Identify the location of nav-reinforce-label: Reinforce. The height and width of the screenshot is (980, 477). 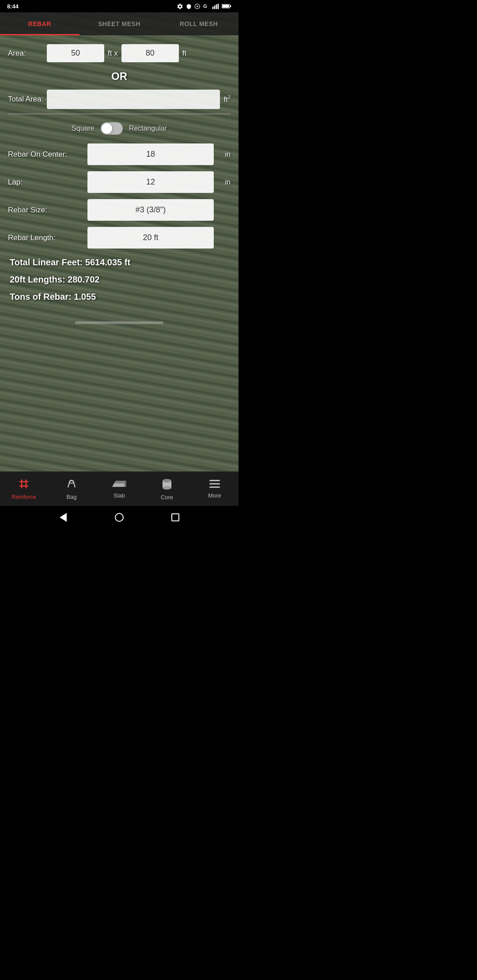
(24, 497).